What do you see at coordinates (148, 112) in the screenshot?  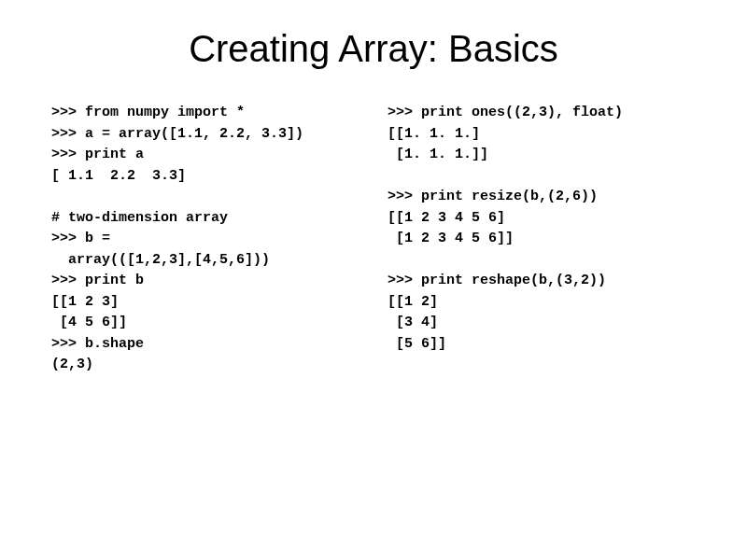 I see `code-line: >>> from numpy import *` at bounding box center [148, 112].